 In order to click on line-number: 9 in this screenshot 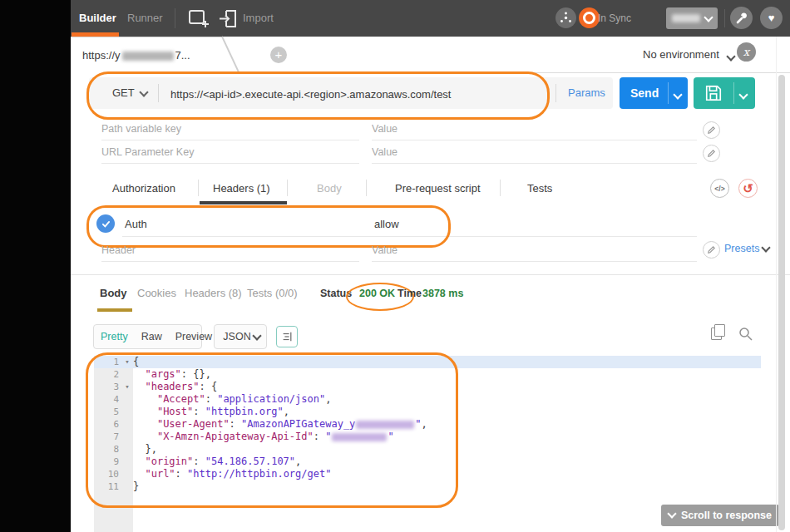, I will do `click(108, 462)`.